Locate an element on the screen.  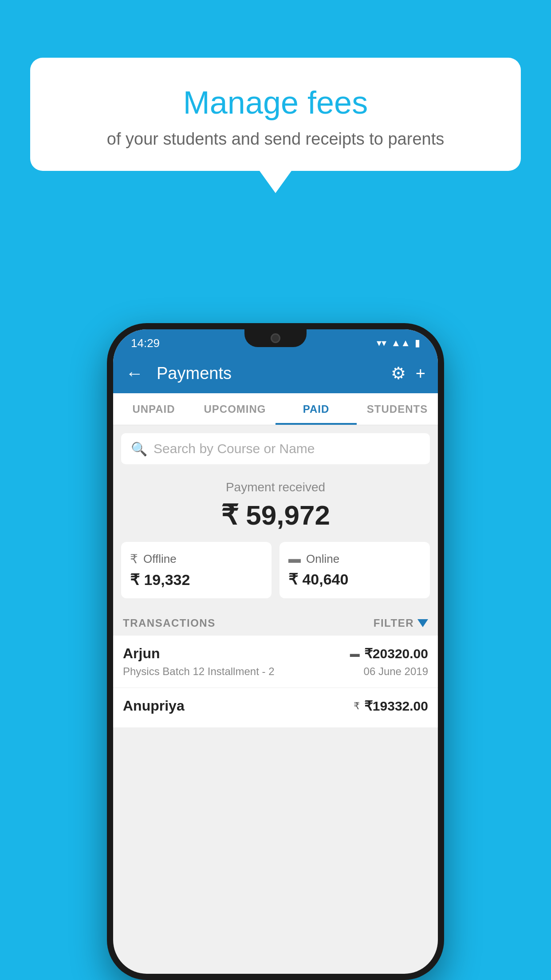
offline-payment-icon: ₹ is located at coordinates (134, 559).